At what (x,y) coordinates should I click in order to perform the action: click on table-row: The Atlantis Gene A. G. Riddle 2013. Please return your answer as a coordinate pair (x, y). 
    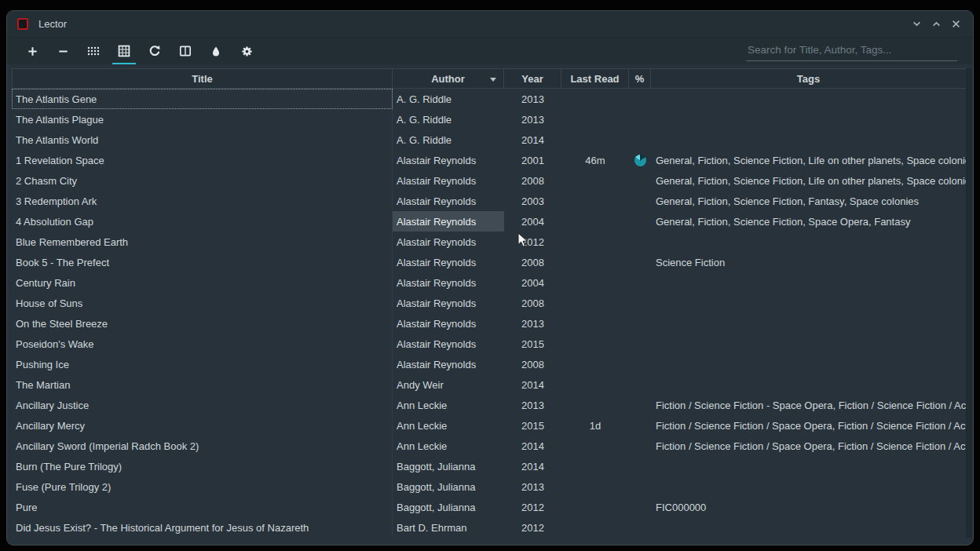
    Looking at the image, I should click on (489, 99).